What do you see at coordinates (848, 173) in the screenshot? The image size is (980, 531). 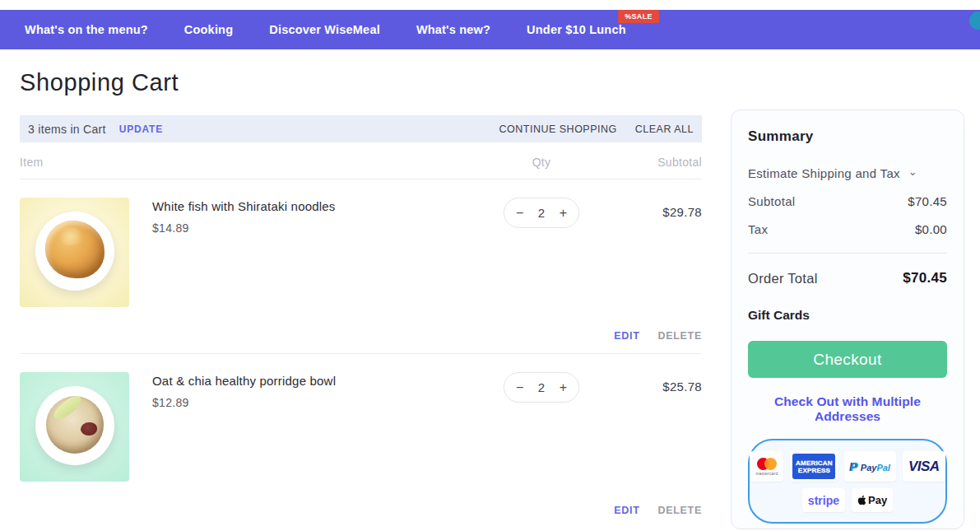 I see `estimate-shipping-toggle: Estimate Shipping and Tax ⌄` at bounding box center [848, 173].